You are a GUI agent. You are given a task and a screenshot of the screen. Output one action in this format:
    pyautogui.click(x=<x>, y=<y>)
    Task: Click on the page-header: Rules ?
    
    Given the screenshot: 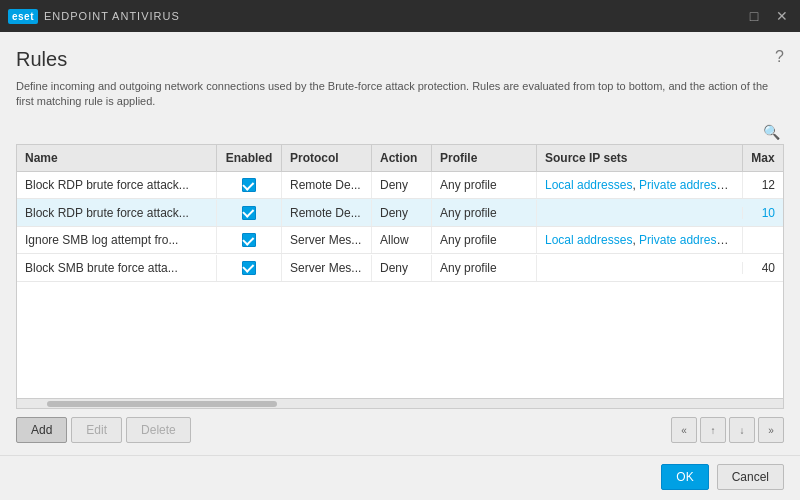 What is the action you would take?
    pyautogui.click(x=400, y=60)
    